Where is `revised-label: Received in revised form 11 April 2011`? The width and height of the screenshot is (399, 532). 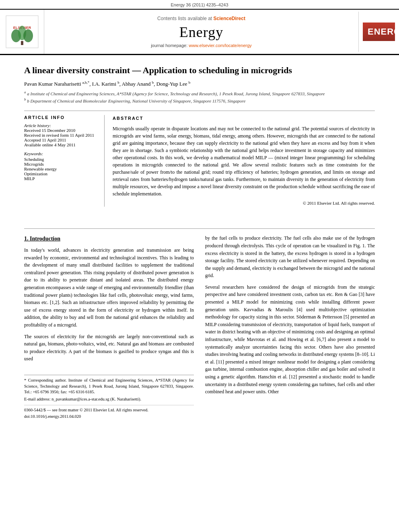 revised-label: Received in revised form 11 April 2011 is located at coordinates (61, 135).